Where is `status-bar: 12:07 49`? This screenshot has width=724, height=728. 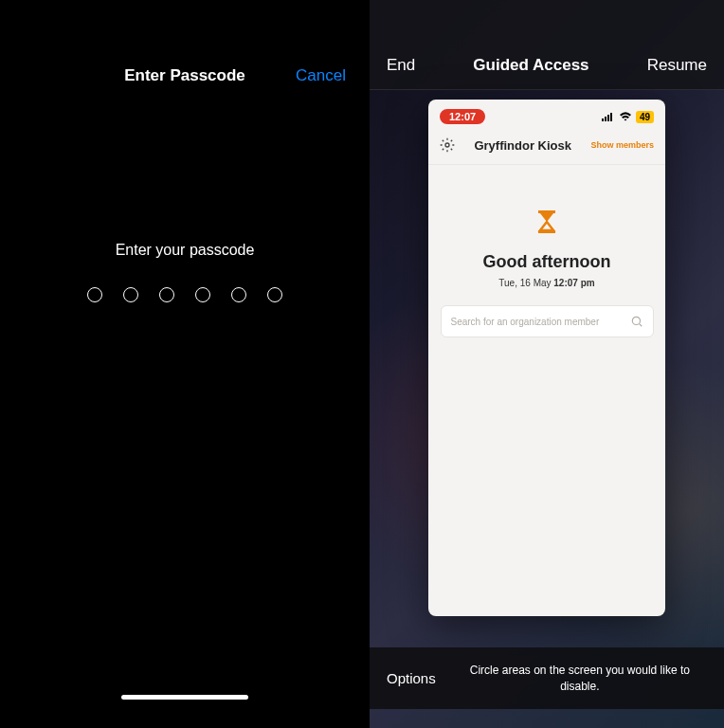
status-bar: 12:07 49 is located at coordinates (547, 114).